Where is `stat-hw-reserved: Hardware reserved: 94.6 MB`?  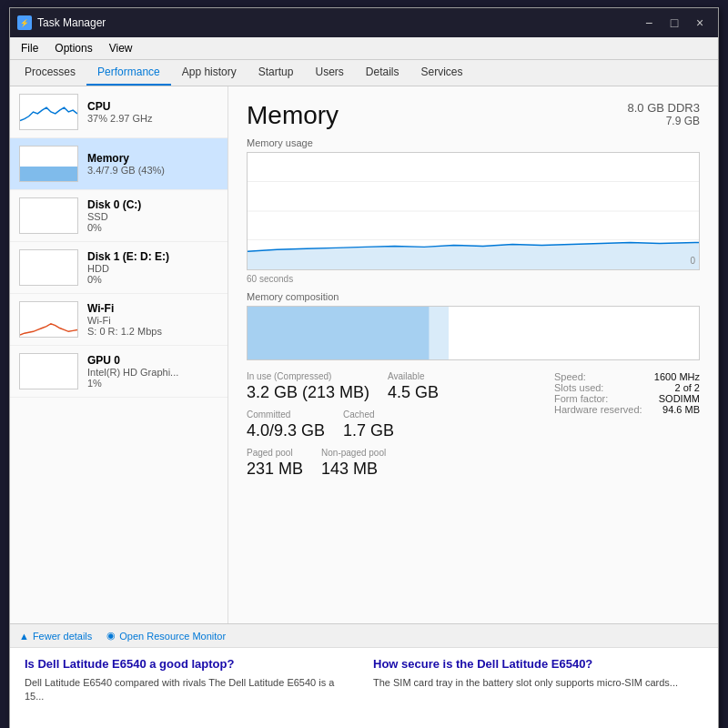
stat-hw-reserved: Hardware reserved: 94.6 MB is located at coordinates (627, 410).